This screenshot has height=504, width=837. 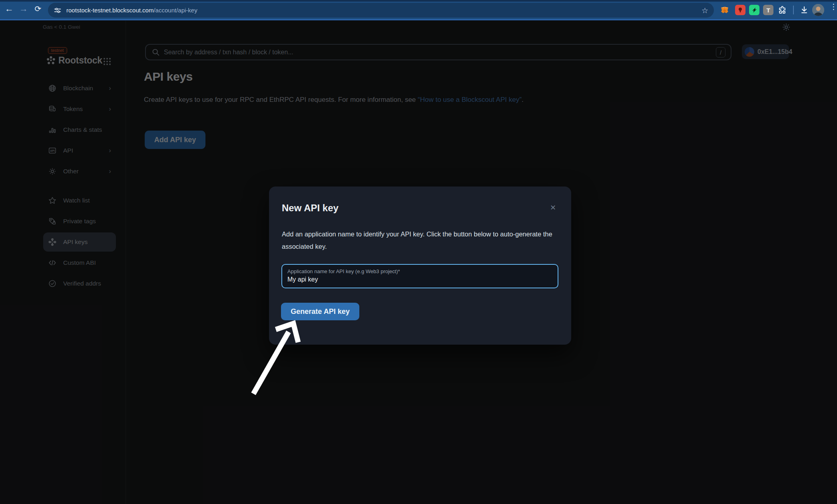 What do you see at coordinates (740, 10) in the screenshot?
I see `red-extension-icon` at bounding box center [740, 10].